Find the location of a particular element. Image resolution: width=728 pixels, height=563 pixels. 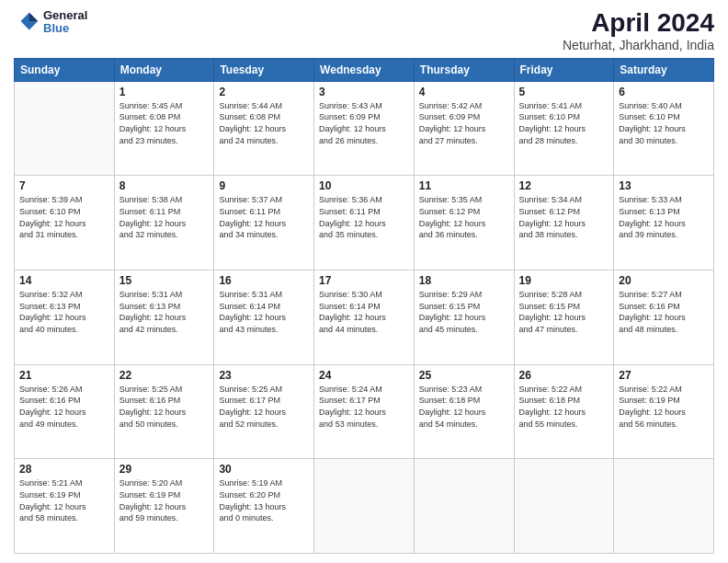

calendar-cell: 4Sunrise: 5:42 AM Sunset: 6:09 PM Daylig… is located at coordinates (463, 129).